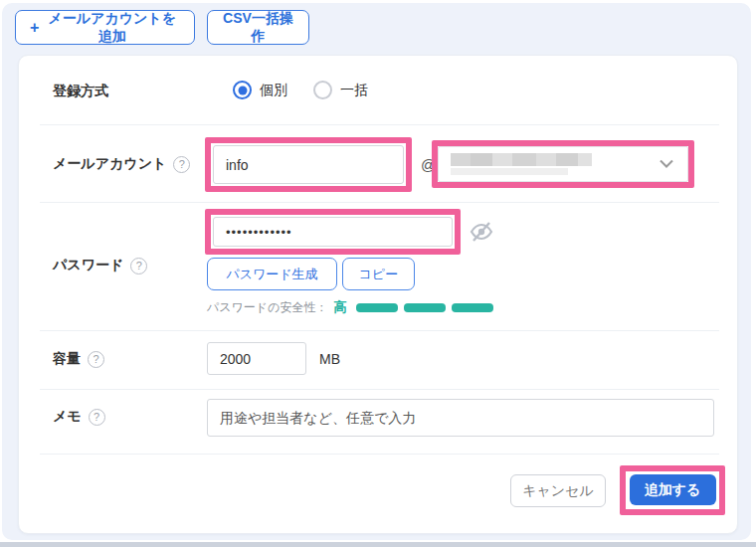 This screenshot has height=547, width=756. Describe the element at coordinates (121, 164) in the screenshot. I see `mail-account-label: メールアカウント ?` at that location.